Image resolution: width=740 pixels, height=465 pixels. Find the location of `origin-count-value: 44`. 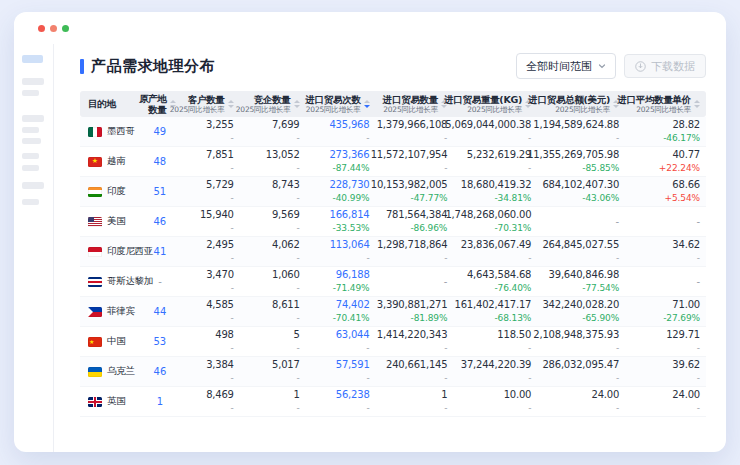

origin-count-value: 44 is located at coordinates (160, 312).